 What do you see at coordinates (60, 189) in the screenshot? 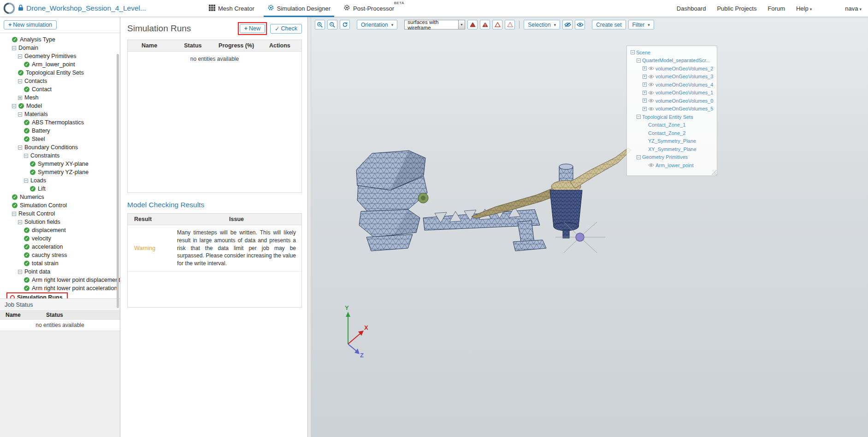
I see `sidebar-tree-item: ✓ Lift` at bounding box center [60, 189].